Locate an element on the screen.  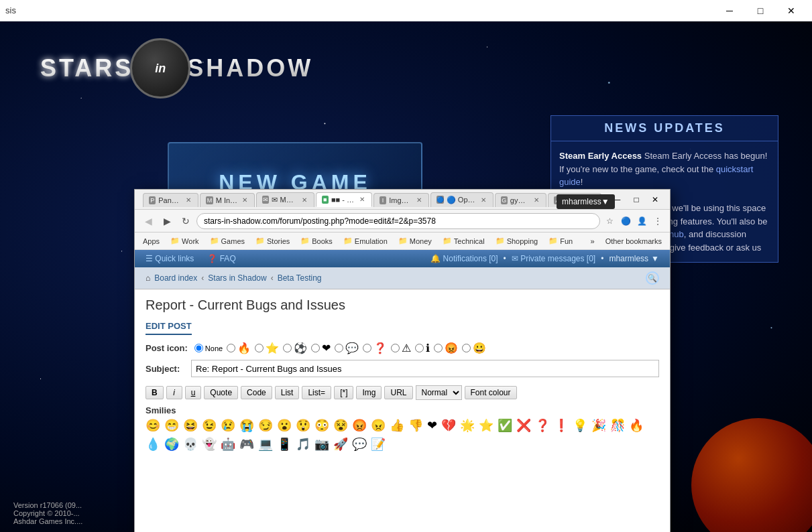
img-button: Img is located at coordinates (369, 393).